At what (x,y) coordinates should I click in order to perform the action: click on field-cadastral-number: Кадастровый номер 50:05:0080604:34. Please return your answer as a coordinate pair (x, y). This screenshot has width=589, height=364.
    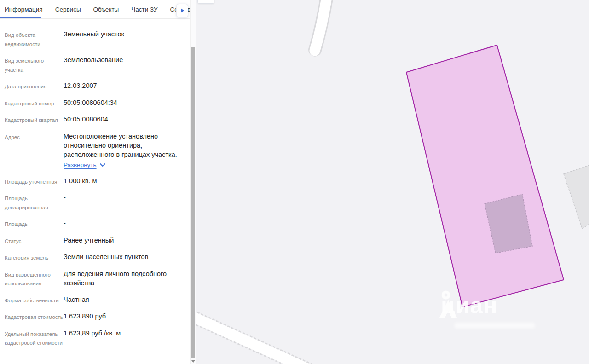
    Looking at the image, I should click on (94, 103).